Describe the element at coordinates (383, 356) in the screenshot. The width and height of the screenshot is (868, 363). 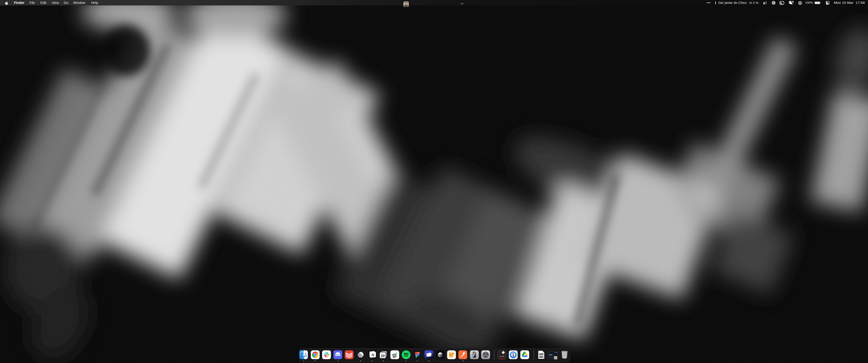
I see `svg-text: 10` at that location.